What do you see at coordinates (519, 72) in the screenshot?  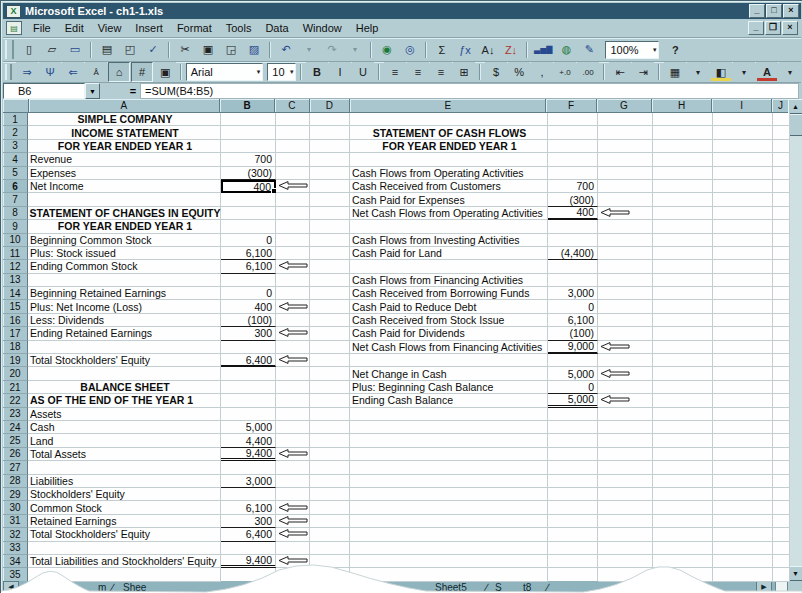 I see `percent-icon: %` at bounding box center [519, 72].